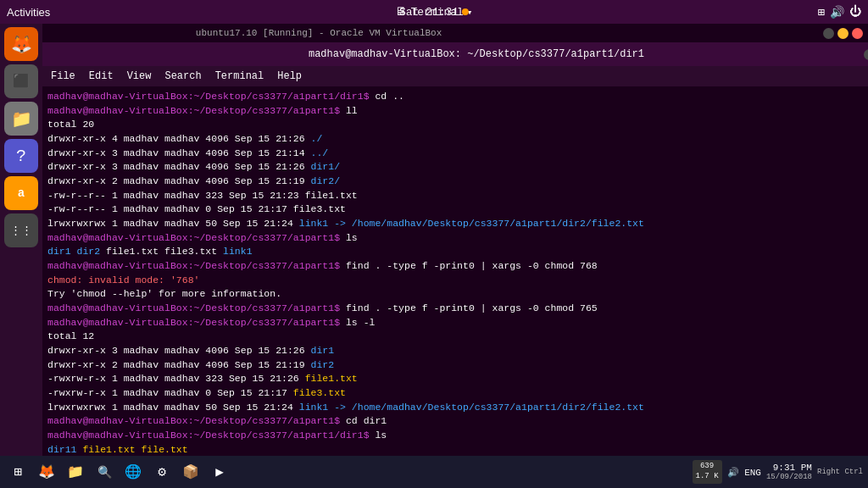  Describe the element at coordinates (843, 34) in the screenshot. I see `vm-window-buttons` at that location.